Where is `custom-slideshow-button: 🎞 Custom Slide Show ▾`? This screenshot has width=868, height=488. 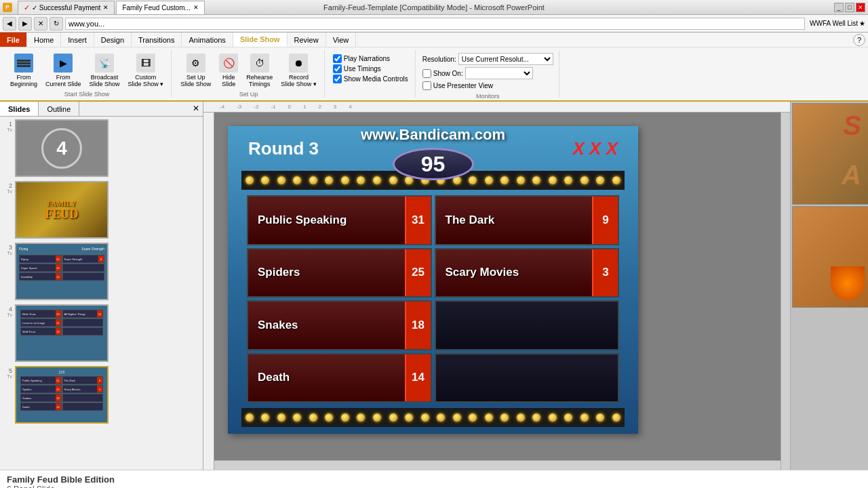 custom-slideshow-button: 🎞 Custom Slide Show ▾ is located at coordinates (146, 70).